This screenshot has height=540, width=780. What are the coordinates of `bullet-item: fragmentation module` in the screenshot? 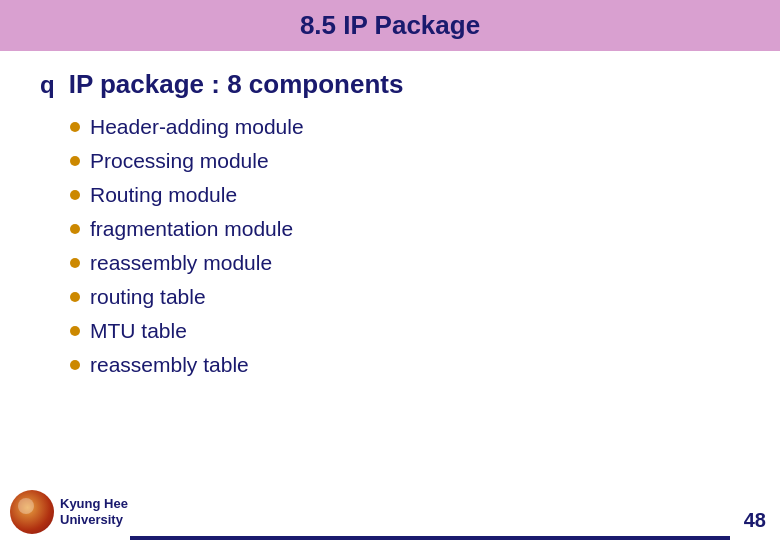 It's located at (405, 229).